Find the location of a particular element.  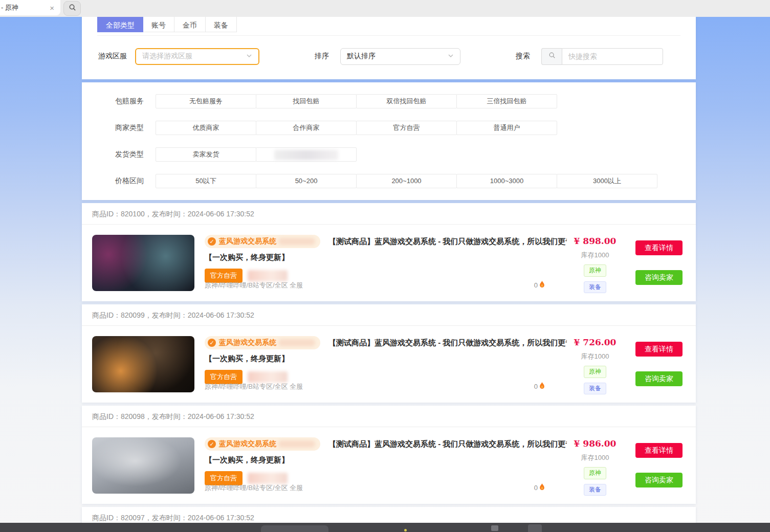

filter-option-button: 合作商家 is located at coordinates (306, 128).